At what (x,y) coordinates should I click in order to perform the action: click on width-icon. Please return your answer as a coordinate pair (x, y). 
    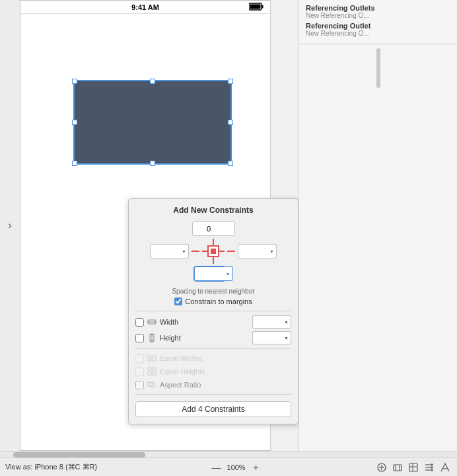
    Looking at the image, I should click on (152, 322).